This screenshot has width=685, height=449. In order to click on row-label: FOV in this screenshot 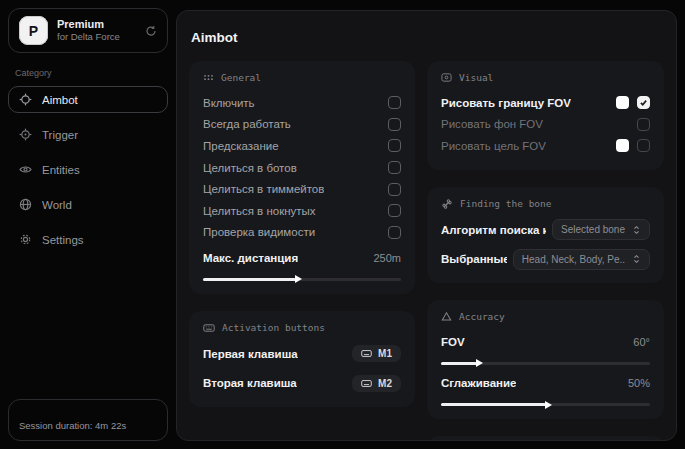, I will do `click(453, 342)`.